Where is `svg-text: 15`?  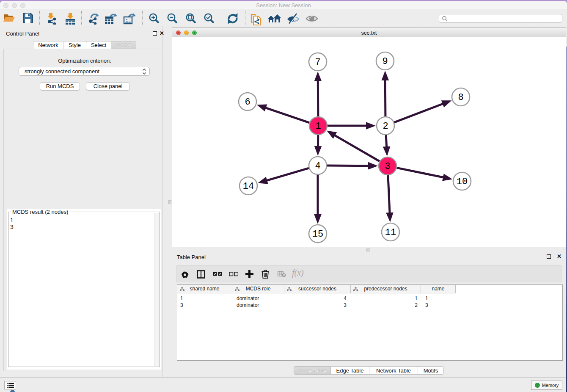
svg-text: 15 is located at coordinates (318, 235).